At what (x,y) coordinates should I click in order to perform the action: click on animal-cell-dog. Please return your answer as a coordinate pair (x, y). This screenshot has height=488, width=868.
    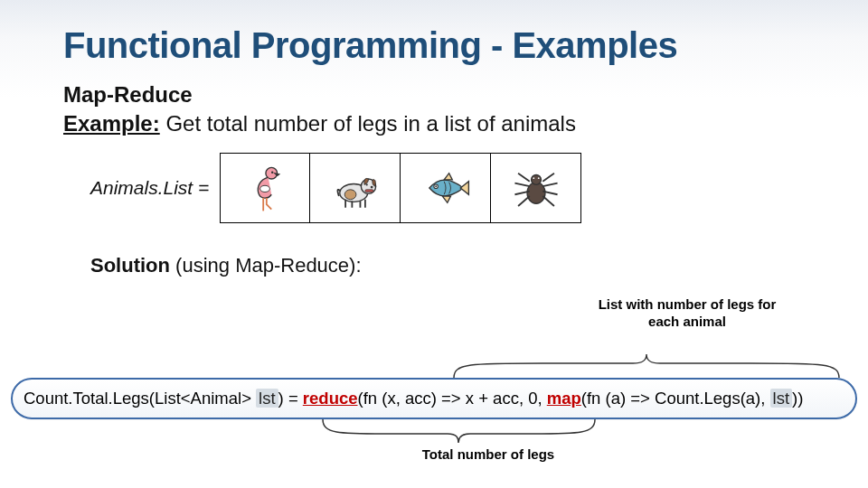
    Looking at the image, I should click on (355, 188).